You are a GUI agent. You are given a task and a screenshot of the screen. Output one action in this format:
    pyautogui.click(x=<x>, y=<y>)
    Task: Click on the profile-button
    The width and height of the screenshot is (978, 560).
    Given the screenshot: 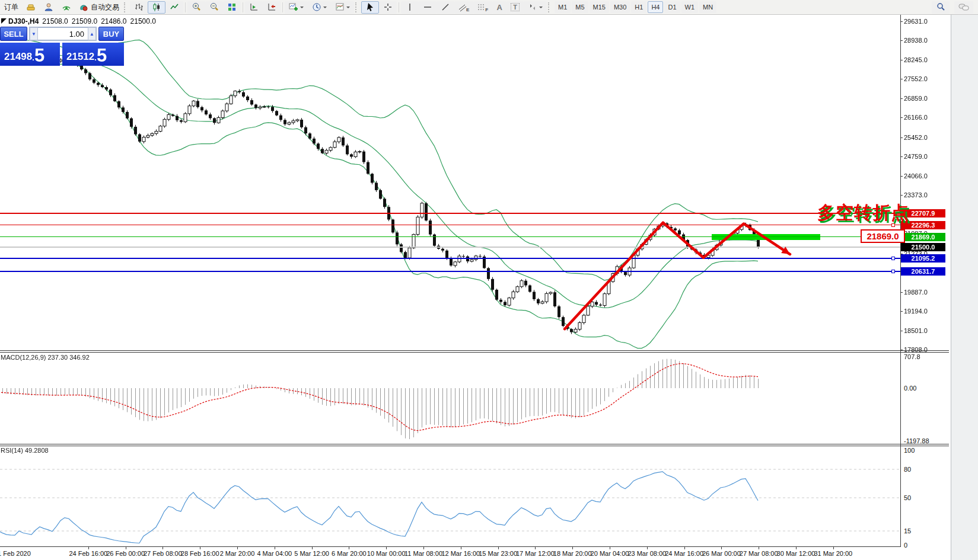 What is the action you would take?
    pyautogui.click(x=49, y=7)
    